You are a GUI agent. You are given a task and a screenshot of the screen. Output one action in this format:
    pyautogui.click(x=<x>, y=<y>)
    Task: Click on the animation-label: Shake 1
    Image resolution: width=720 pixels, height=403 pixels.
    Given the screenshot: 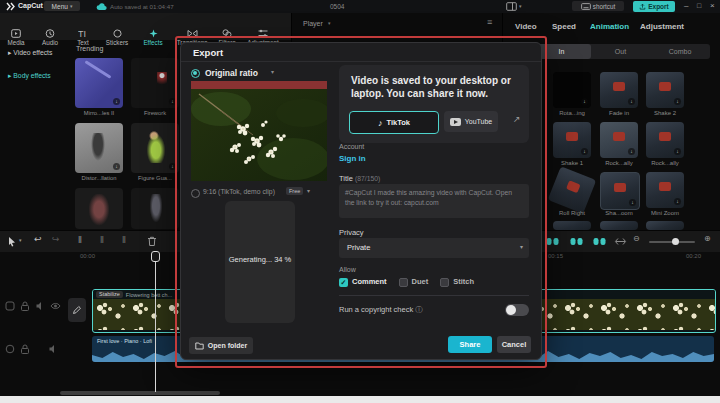 What is the action you would take?
    pyautogui.click(x=572, y=163)
    